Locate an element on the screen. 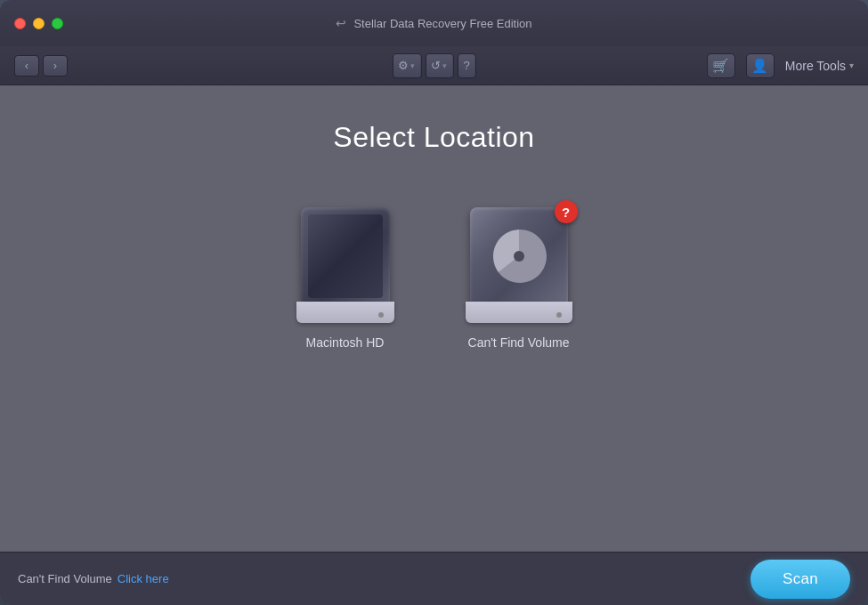 The width and height of the screenshot is (868, 605). cart-icon: 🛒 is located at coordinates (721, 66).